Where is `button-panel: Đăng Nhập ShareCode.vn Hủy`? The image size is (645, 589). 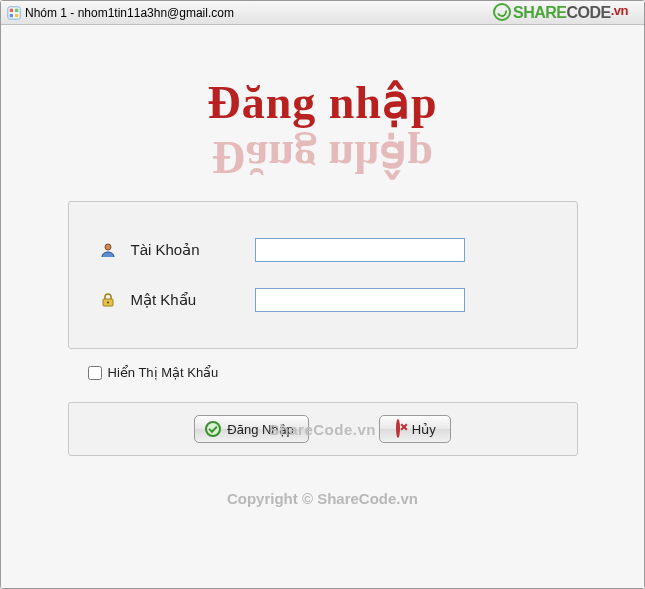 button-panel: Đăng Nhập ShareCode.vn Hủy is located at coordinates (323, 429).